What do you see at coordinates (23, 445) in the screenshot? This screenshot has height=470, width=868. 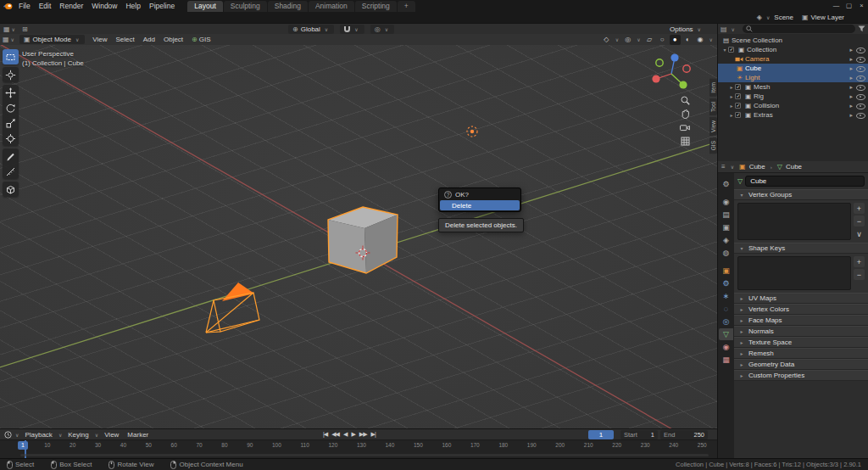 I see `current-frame-badge: 1` at bounding box center [23, 445].